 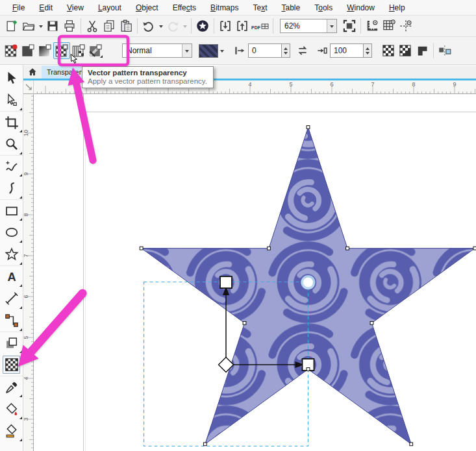 What do you see at coordinates (260, 26) in the screenshot?
I see `publish-to-pdf-button: PDF` at bounding box center [260, 26].